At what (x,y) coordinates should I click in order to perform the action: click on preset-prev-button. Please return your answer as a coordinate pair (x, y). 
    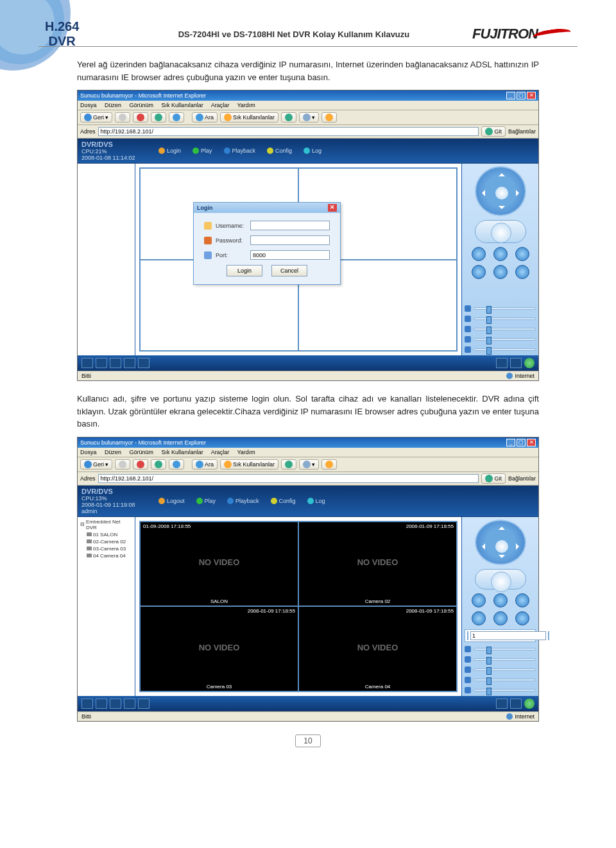
    Looking at the image, I should click on (468, 636).